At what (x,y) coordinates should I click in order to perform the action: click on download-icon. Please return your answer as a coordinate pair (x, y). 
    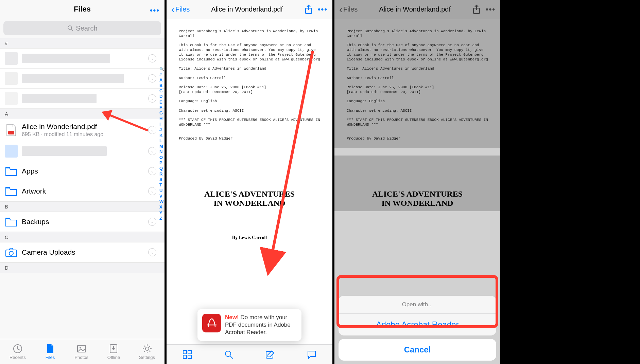
    Looking at the image, I should click on (114, 349).